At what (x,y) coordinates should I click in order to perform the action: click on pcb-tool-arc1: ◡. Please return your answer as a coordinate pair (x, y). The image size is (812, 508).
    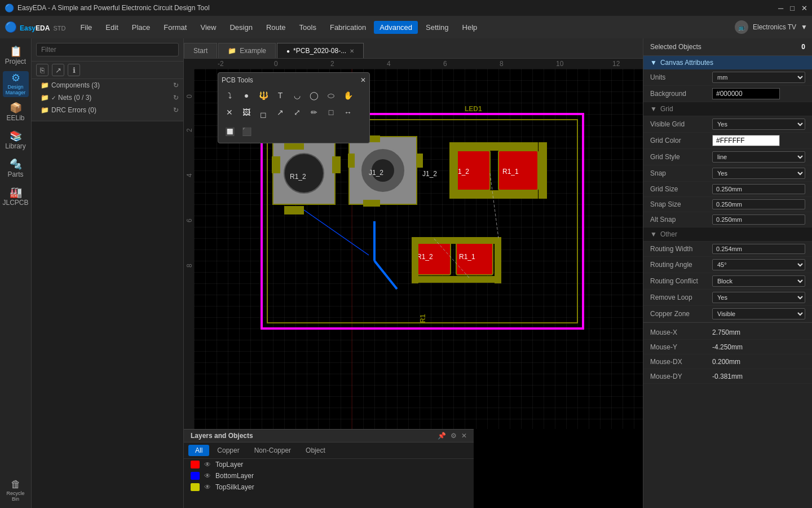
    Looking at the image, I should click on (297, 95).